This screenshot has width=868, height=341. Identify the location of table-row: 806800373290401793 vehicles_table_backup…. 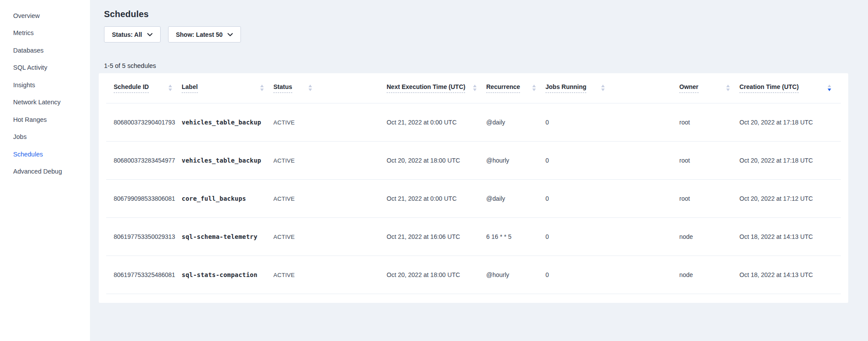
(473, 122).